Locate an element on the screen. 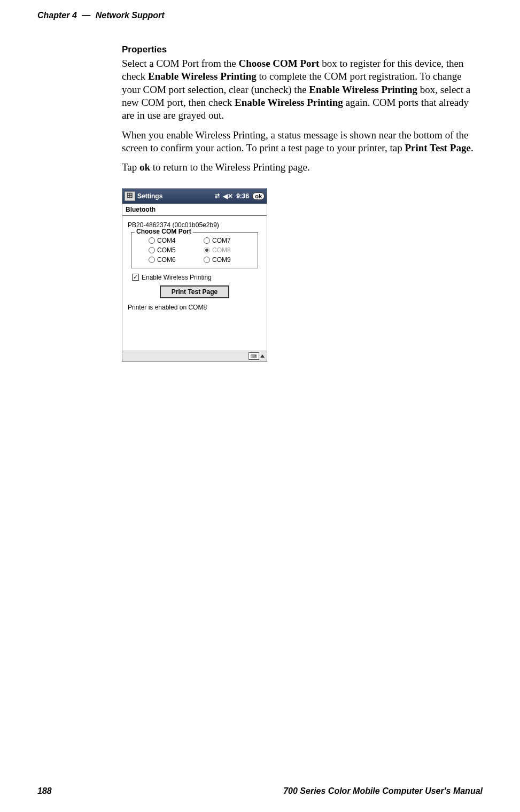 The height and width of the screenshot is (812, 520). com-port-radio: COM8 is located at coordinates (229, 250).